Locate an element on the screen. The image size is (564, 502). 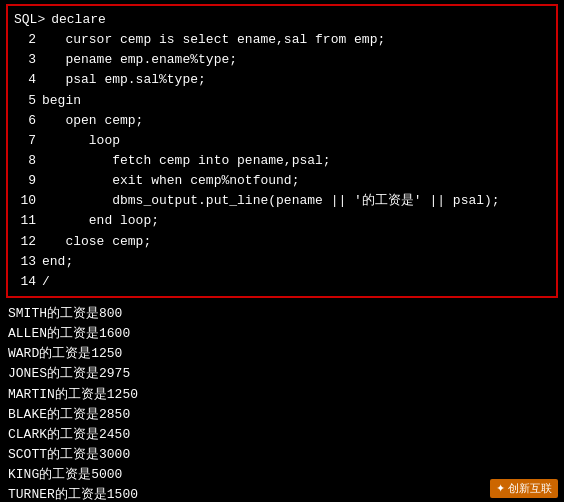
output-row: KING的工资是5000 is located at coordinates (282, 475).